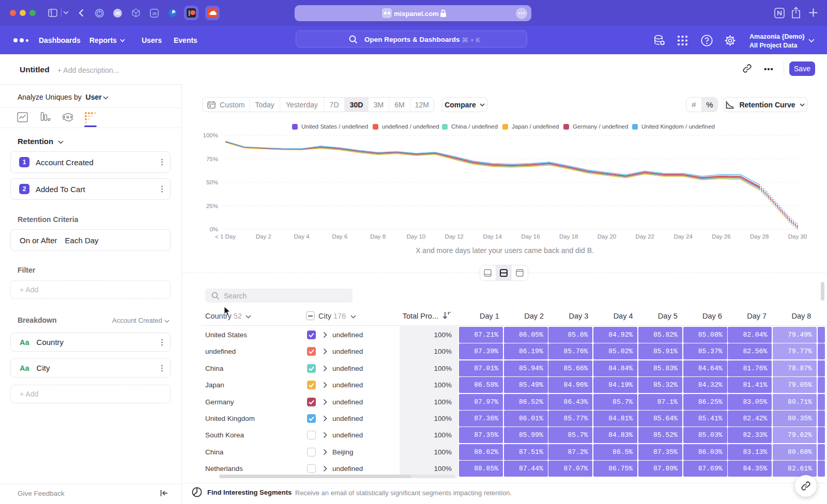 Image resolution: width=827 pixels, height=504 pixels. I want to click on svg-text: Day 18, so click(569, 237).